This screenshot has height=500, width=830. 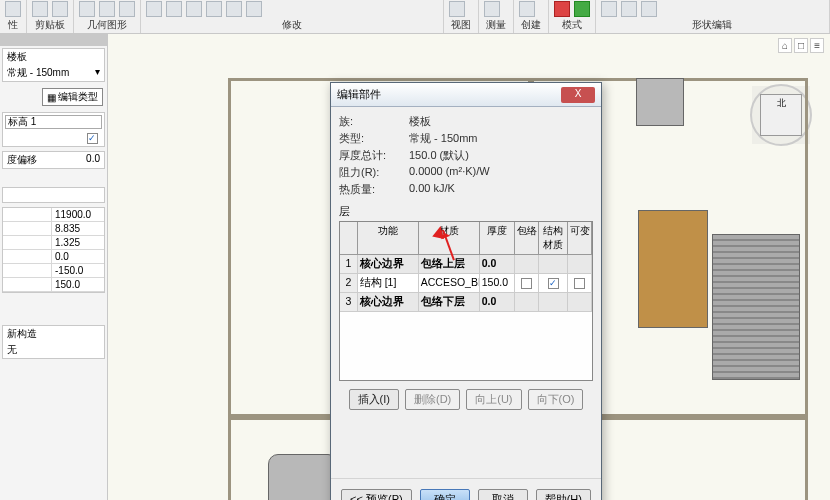 What do you see at coordinates (78, 256) in the screenshot?
I see `dim-val: 0.0` at bounding box center [78, 256].